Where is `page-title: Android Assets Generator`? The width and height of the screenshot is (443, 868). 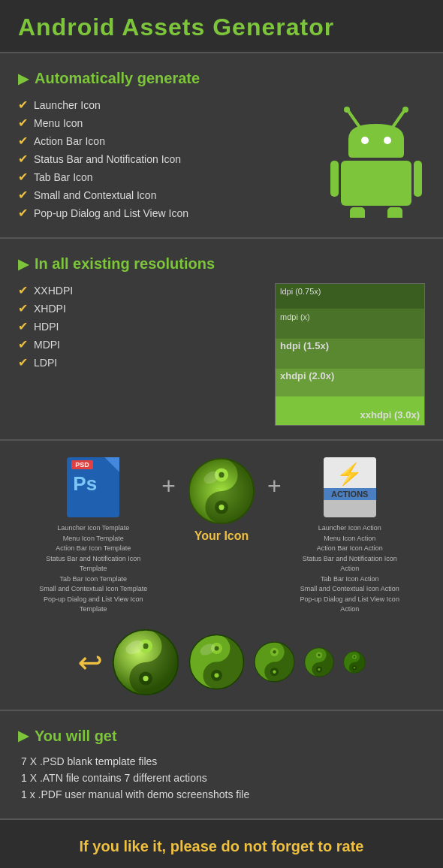
page-title: Android Assets Generator is located at coordinates (222, 27).